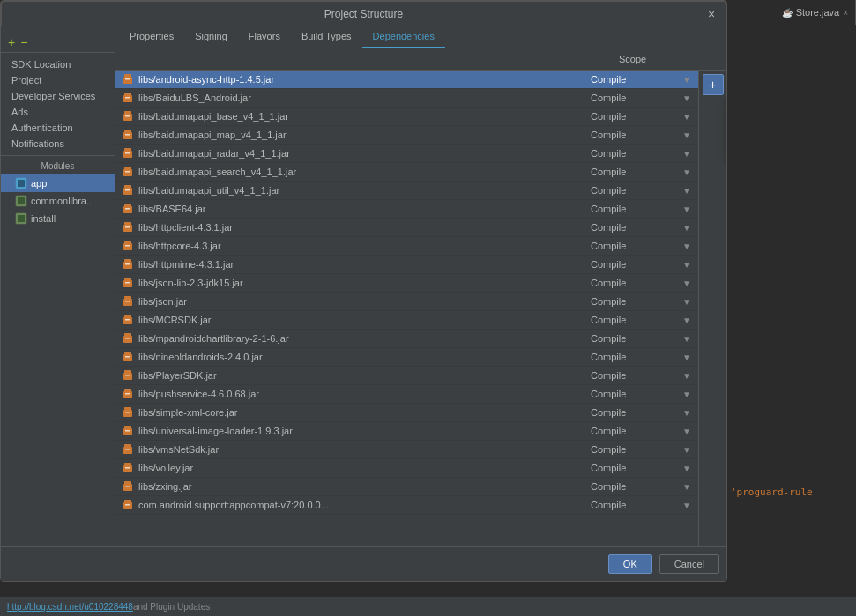 The height and width of the screenshot is (616, 856). Describe the element at coordinates (630, 564) in the screenshot. I see `ok-button: OK` at that location.